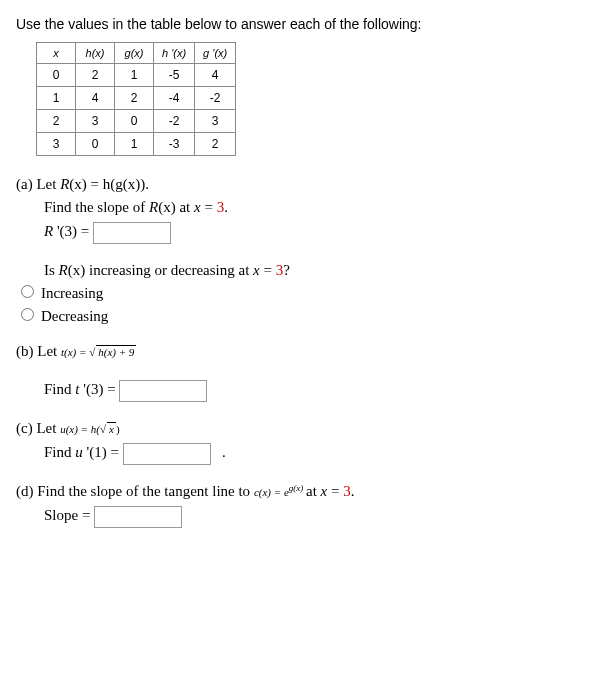 This screenshot has height=700, width=605. Describe the element at coordinates (135, 491) in the screenshot. I see `part-d-label: (d) Find the slope of the tangent line t…` at that location.